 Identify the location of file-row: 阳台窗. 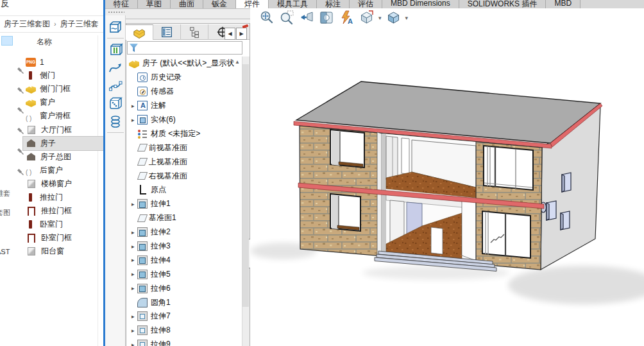
(63, 252).